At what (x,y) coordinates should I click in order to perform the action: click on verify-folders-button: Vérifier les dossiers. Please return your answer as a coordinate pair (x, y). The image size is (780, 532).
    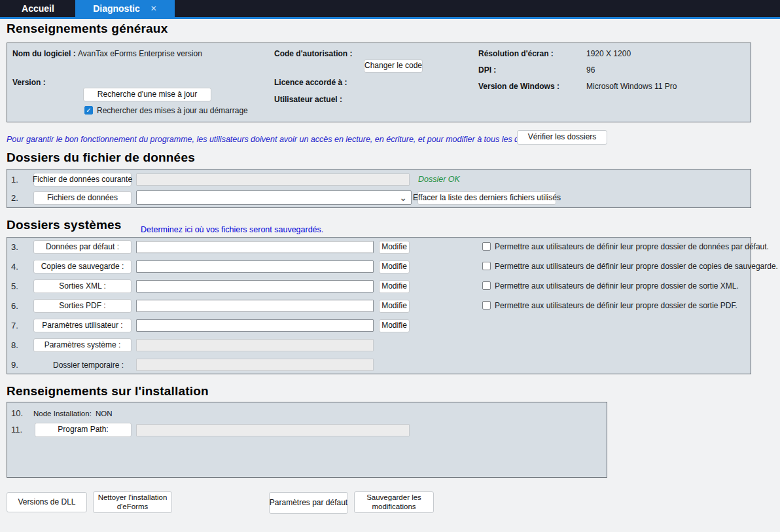
    Looking at the image, I should click on (562, 137).